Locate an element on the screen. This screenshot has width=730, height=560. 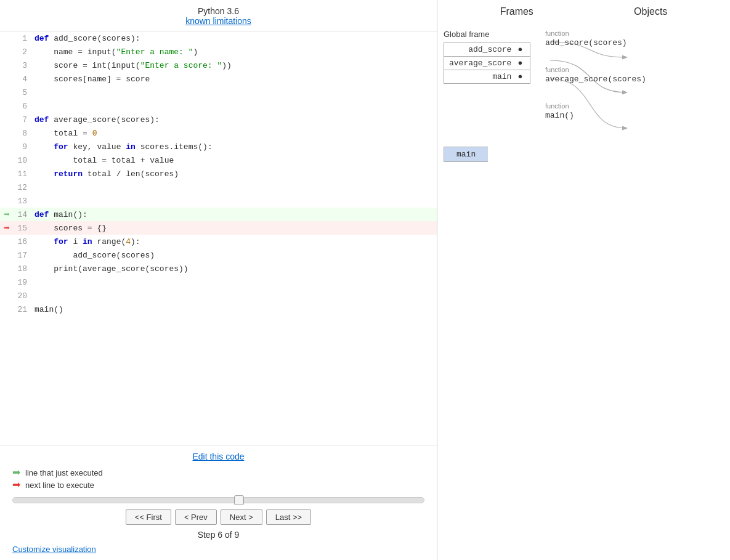
legend-green-arrow-icon: ➡ is located at coordinates (16, 473).